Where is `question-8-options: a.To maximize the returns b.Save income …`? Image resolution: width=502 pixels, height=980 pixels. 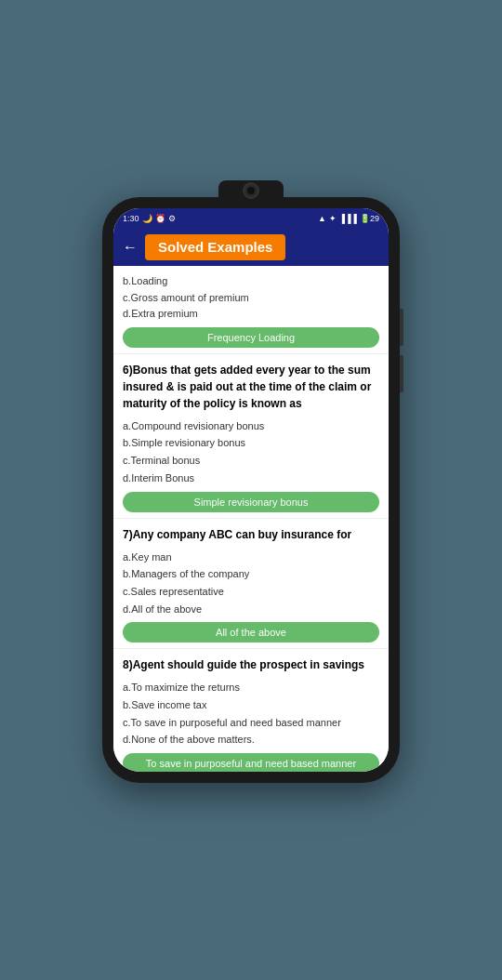
question-8-options: a.To maximize the returns b.Save income … is located at coordinates (251, 714).